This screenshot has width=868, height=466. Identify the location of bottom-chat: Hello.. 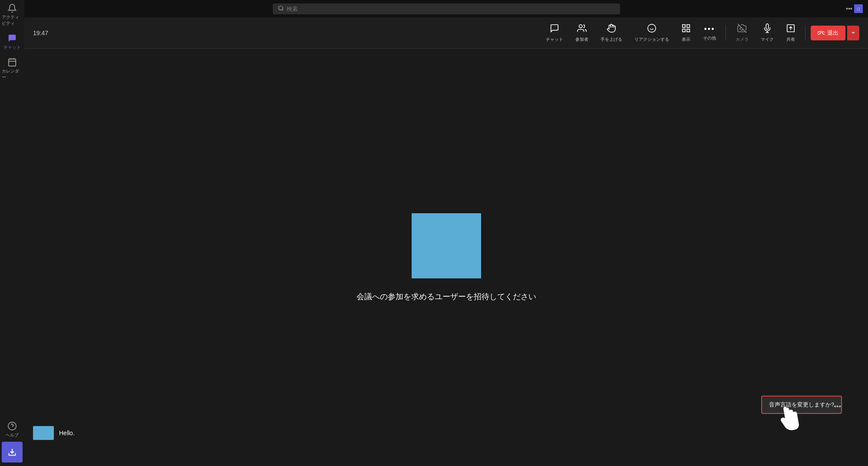
(446, 433).